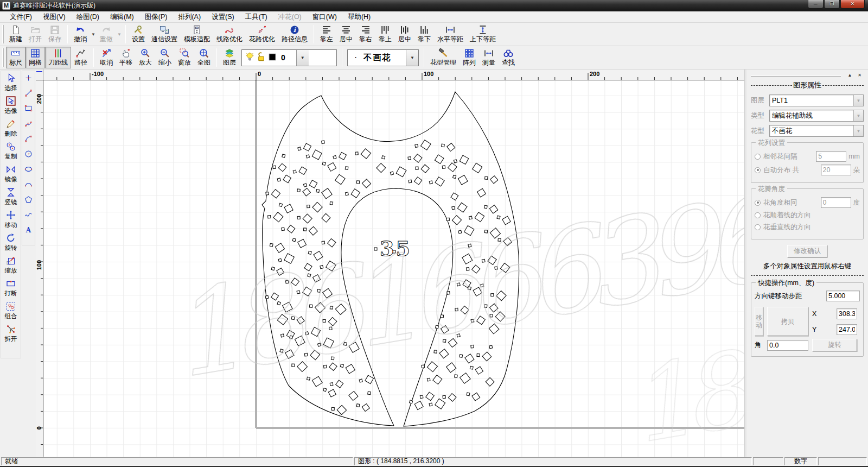 Image resolution: width=868 pixels, height=467 pixels. Describe the element at coordinates (80, 34) in the screenshot. I see `toolbar-button-undo-arrow: 撤消` at that location.